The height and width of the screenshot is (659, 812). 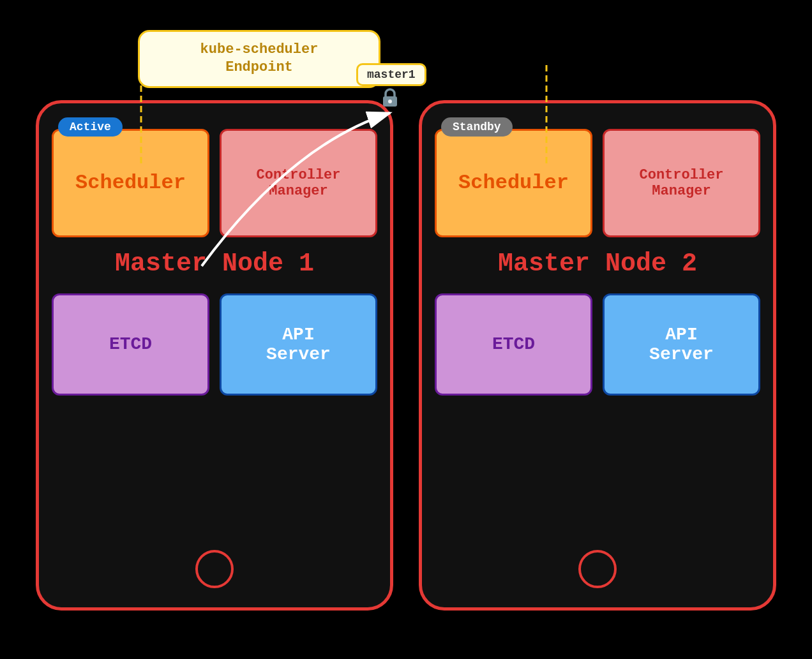 What do you see at coordinates (390, 98) in the screenshot?
I see `lock-icon` at bounding box center [390, 98].